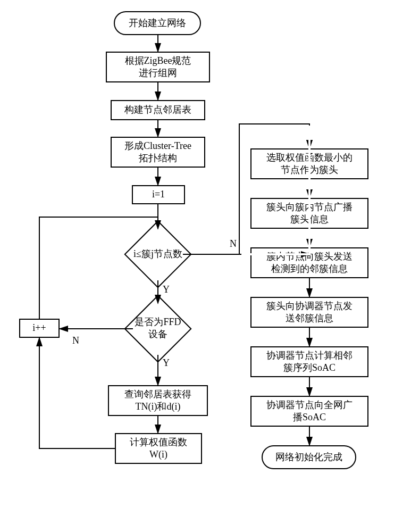 The width and height of the screenshot is (411, 532). What do you see at coordinates (39, 328) in the screenshot?
I see `process-increment: i++` at bounding box center [39, 328].